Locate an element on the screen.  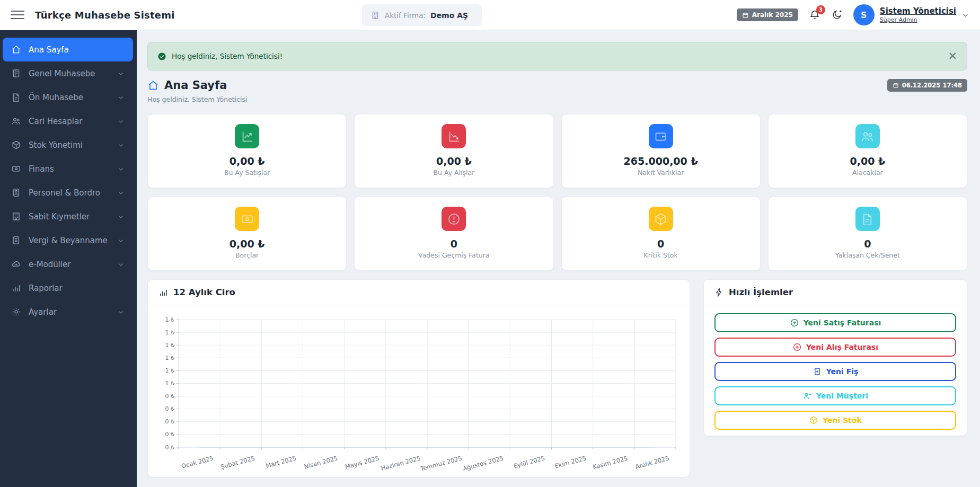
cloud-icon is located at coordinates (16, 264).